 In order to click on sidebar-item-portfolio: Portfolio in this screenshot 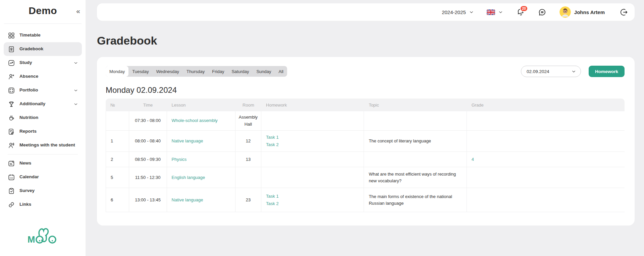, I will do `click(43, 90)`.